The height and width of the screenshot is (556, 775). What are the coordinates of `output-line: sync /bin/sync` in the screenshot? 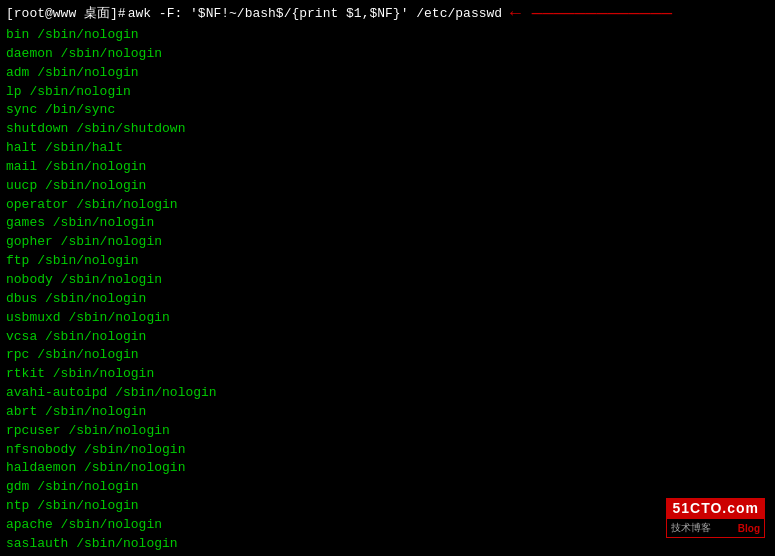 It's located at (388, 110).